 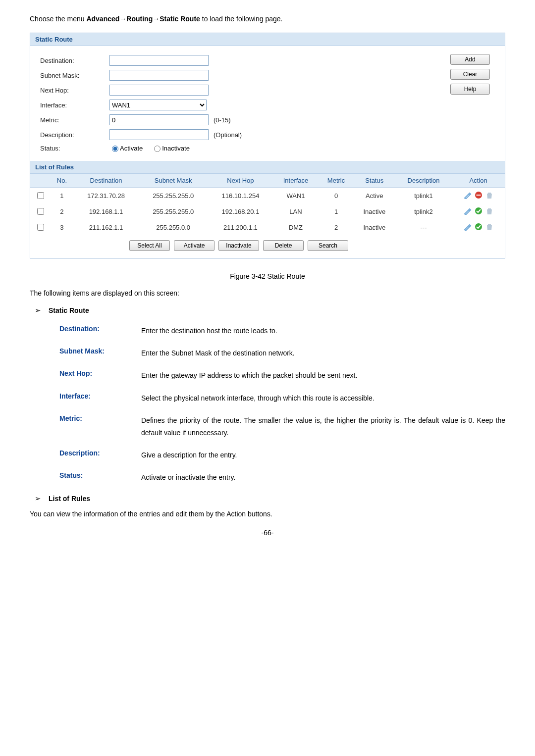 What do you see at coordinates (268, 293) in the screenshot?
I see `after-caption: The following items are displayed on thi…` at bounding box center [268, 293].